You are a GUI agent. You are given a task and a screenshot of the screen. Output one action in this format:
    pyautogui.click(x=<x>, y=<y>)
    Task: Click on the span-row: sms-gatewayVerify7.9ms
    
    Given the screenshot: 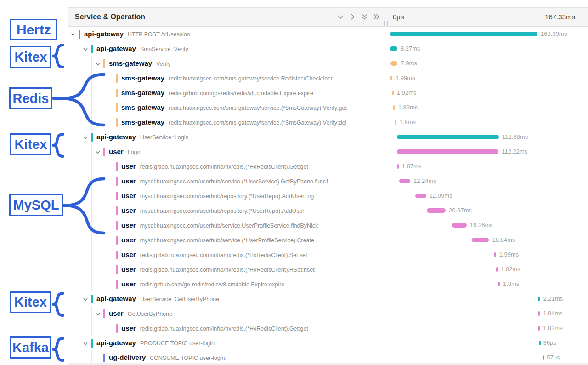 What is the action you would take?
    pyautogui.click(x=328, y=63)
    